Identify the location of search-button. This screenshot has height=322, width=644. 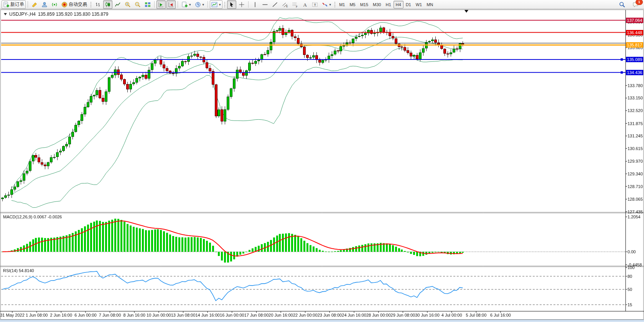
(622, 5).